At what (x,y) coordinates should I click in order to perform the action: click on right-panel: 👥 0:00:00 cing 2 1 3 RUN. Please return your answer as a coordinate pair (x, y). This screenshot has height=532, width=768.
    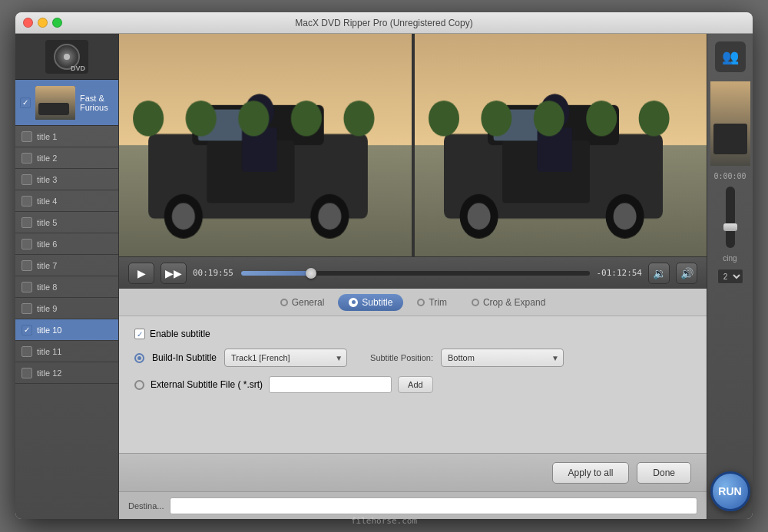
    Looking at the image, I should click on (730, 276).